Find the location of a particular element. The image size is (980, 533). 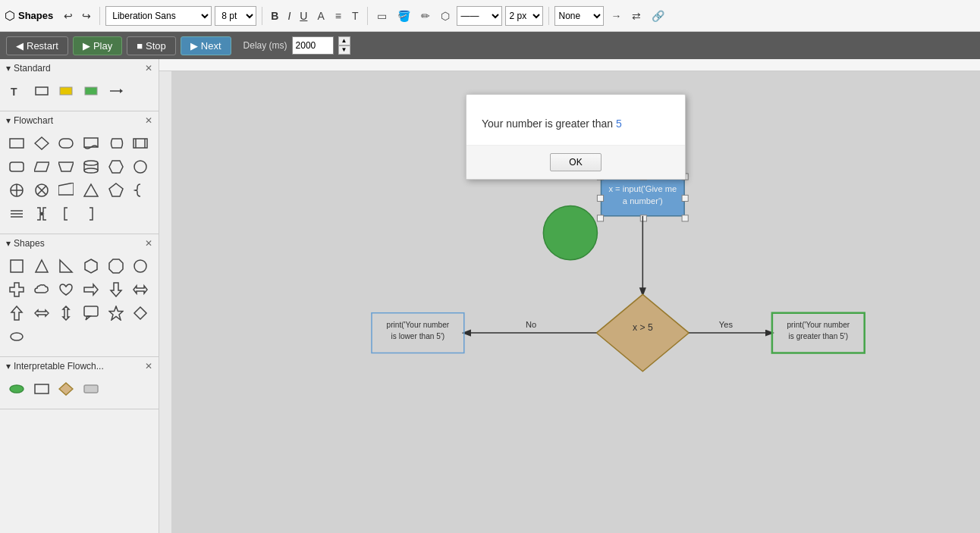

fc-brace-left is located at coordinates (42, 214).